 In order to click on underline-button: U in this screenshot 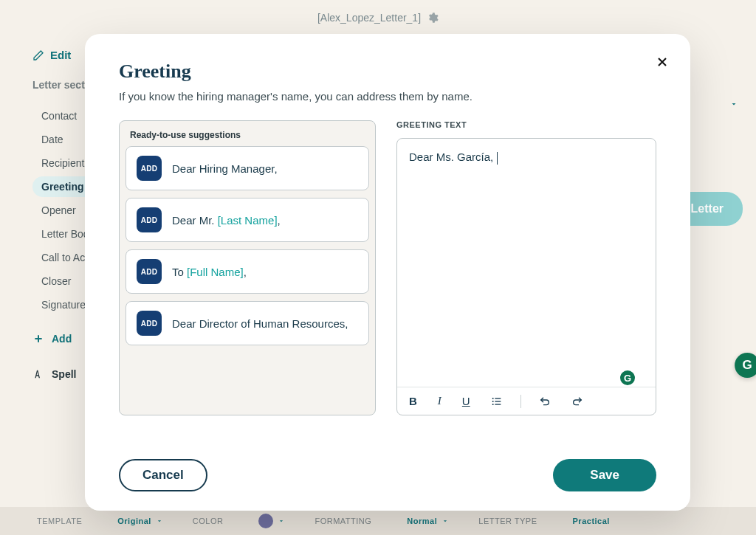, I will do `click(467, 401)`.